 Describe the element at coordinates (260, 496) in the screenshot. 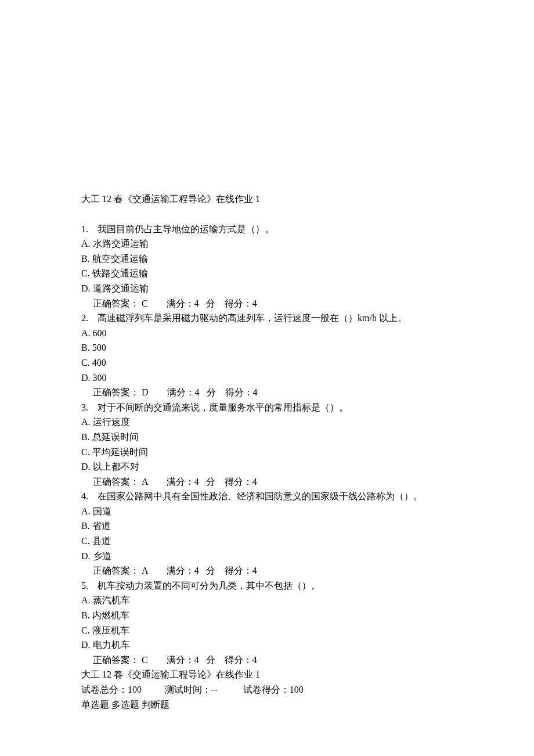

I see `question-text: 在国家公路网中具有全国性政治、经济和国防意义的国家级干线公路称为（）。` at that location.